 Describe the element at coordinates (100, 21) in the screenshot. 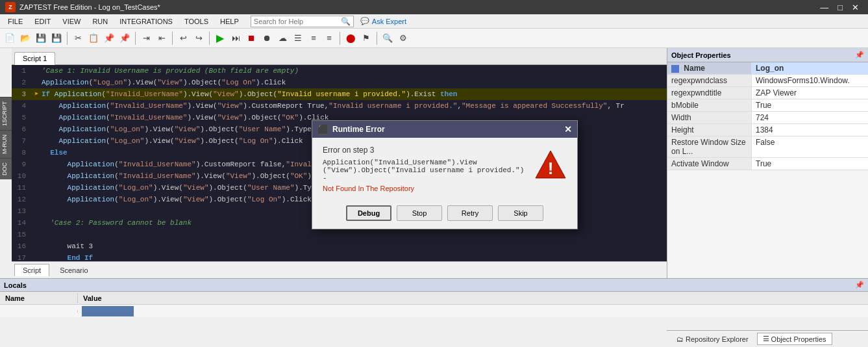

I see `menu-run: RUN` at that location.